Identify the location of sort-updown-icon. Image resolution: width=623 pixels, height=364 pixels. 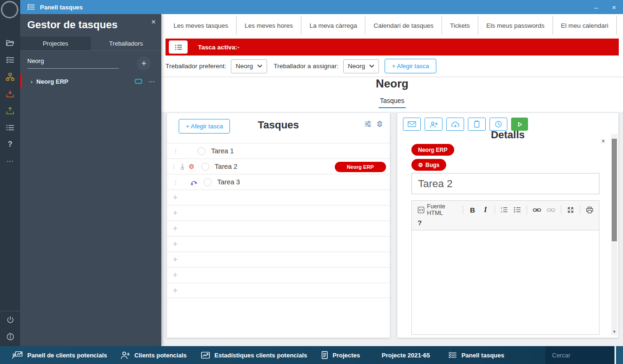
(380, 124).